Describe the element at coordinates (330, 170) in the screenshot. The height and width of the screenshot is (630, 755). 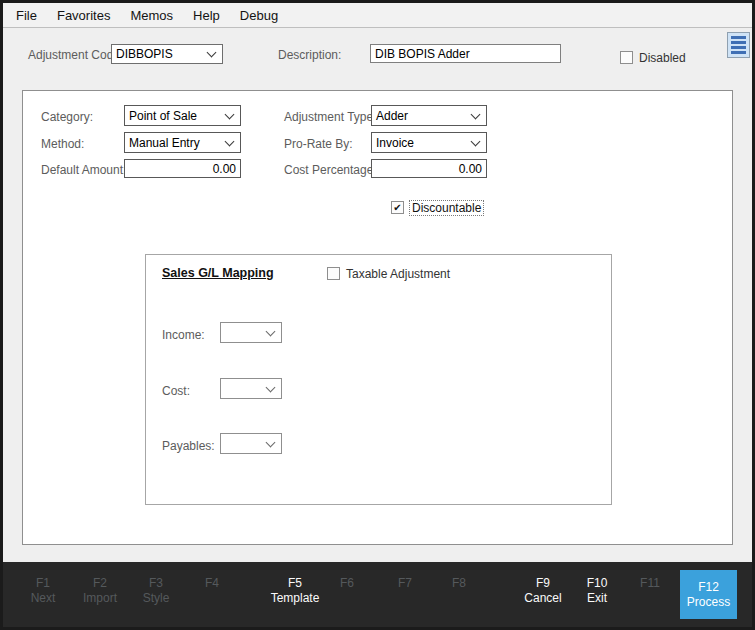
I see `cost-percentage-label: Cost Percentage:` at that location.